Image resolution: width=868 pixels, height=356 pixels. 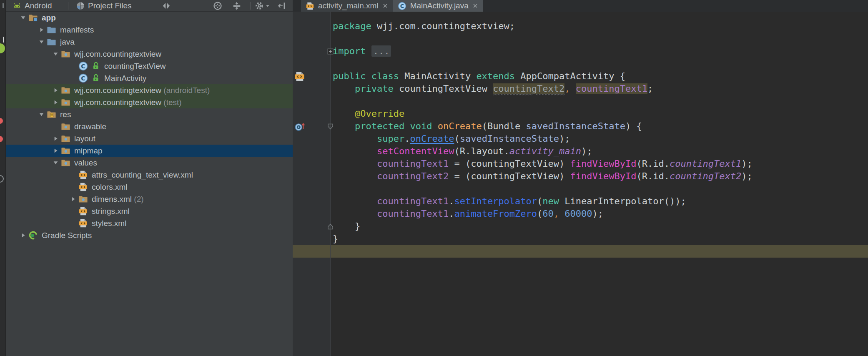 What do you see at coordinates (3, 40) in the screenshot?
I see `clipped-toolwindow-icon` at bounding box center [3, 40].